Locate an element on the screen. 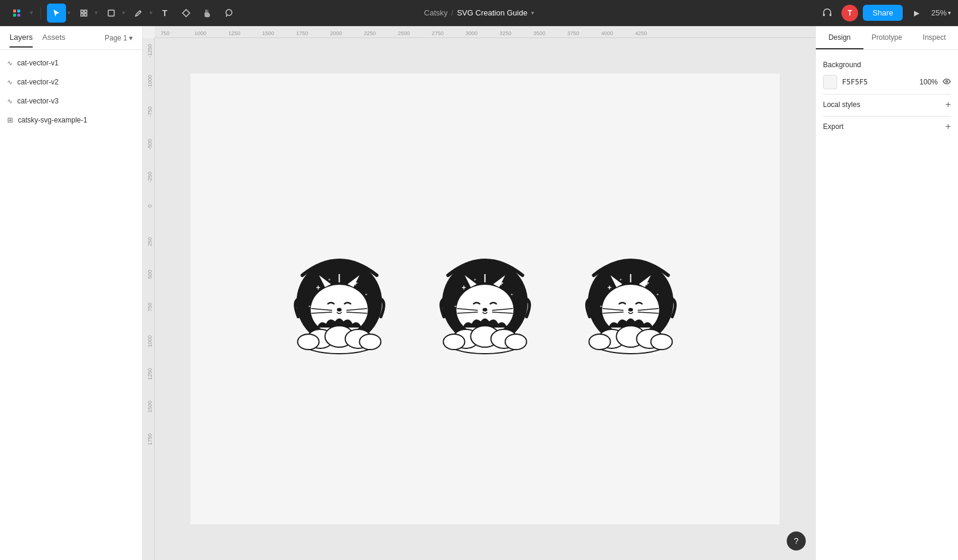 The width and height of the screenshot is (958, 560). ruler-left: -1250 -1000 -750 -500 -250 0 250 500 750… is located at coordinates (149, 299).